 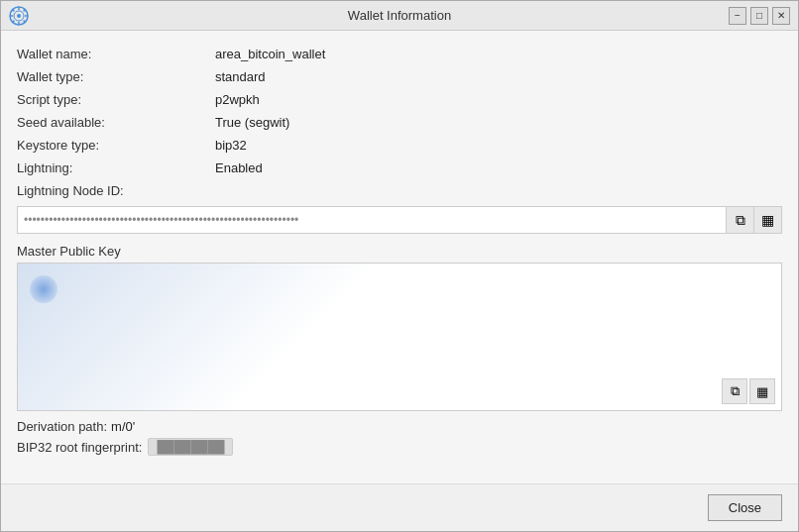 What do you see at coordinates (116, 145) in the screenshot?
I see `keystore-type-label: Keystore type:` at bounding box center [116, 145].